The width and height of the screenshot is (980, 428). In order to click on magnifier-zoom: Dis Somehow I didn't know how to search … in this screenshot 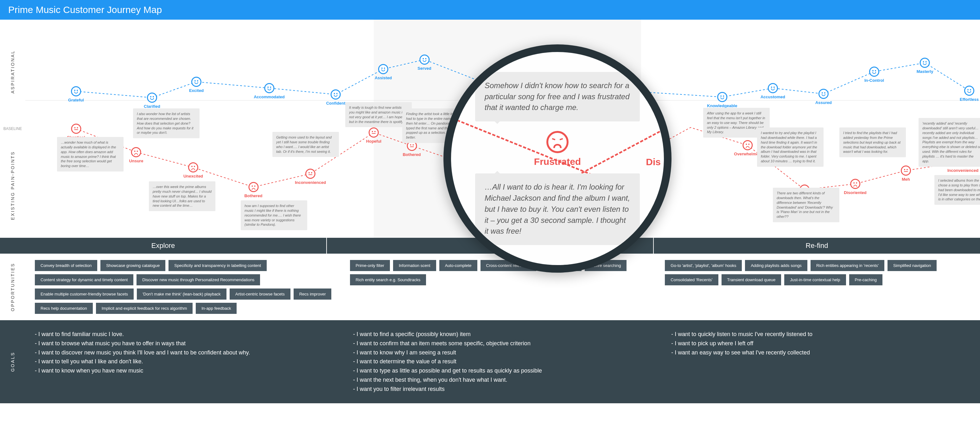, I will do `click(558, 158)`.